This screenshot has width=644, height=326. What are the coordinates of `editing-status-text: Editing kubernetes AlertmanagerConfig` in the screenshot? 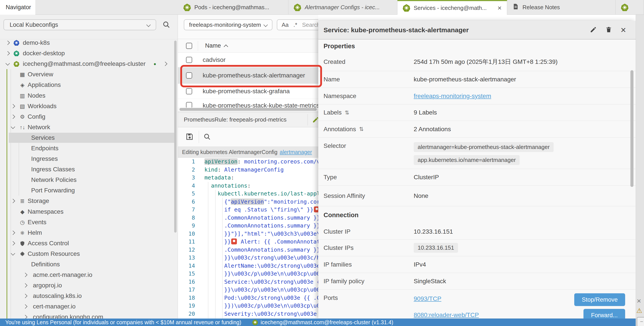 It's located at (230, 152).